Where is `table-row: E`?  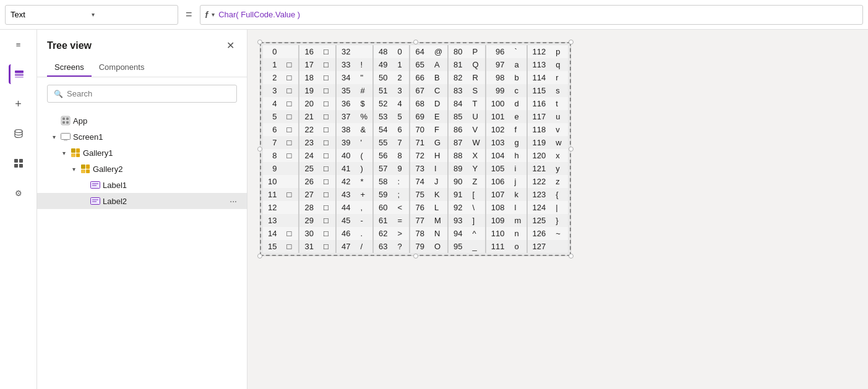 table-row: E is located at coordinates (439, 116).